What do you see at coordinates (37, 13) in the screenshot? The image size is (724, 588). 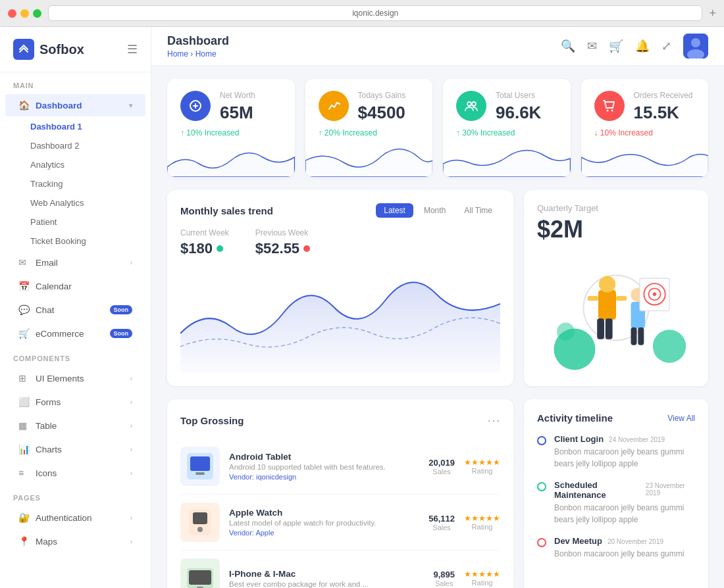 I see `dot-green` at bounding box center [37, 13].